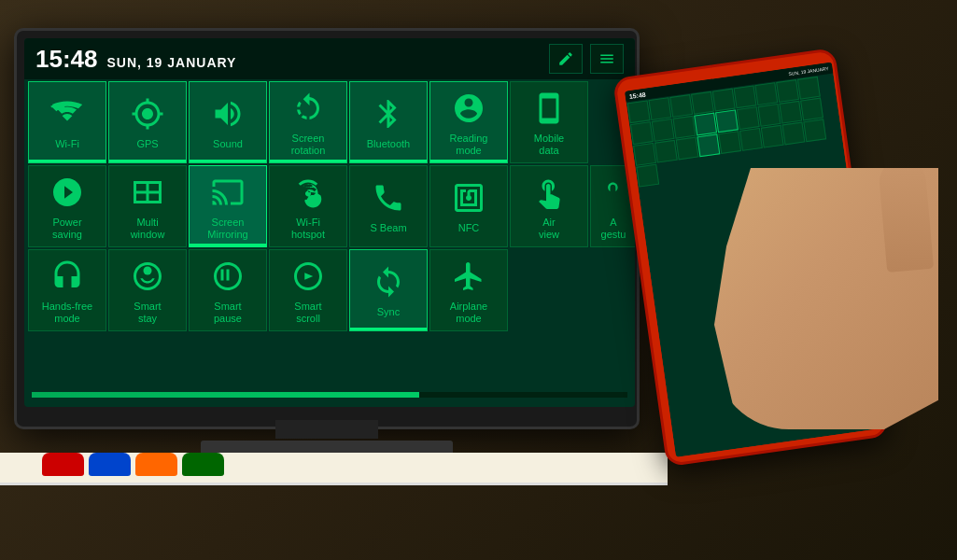 The height and width of the screenshot is (560, 957). I want to click on tile-screen-mirroring: ScreenMirroring, so click(228, 206).